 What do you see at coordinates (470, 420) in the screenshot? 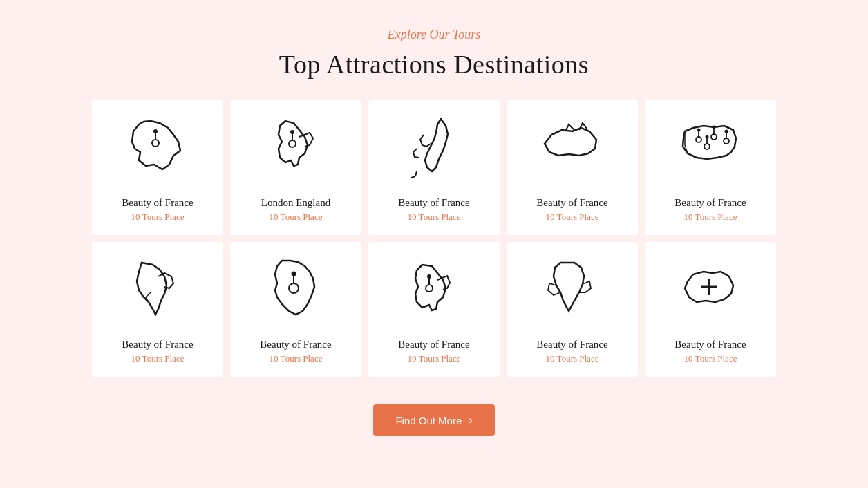
I see `find-out-more-arrow: ›` at bounding box center [470, 420].